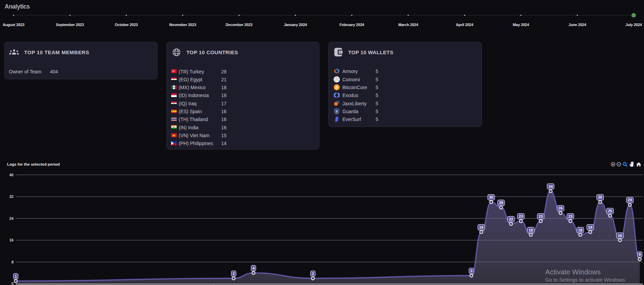 The width and height of the screenshot is (644, 285). What do you see at coordinates (12, 218) in the screenshot?
I see `svg-text: 24` at bounding box center [12, 218].